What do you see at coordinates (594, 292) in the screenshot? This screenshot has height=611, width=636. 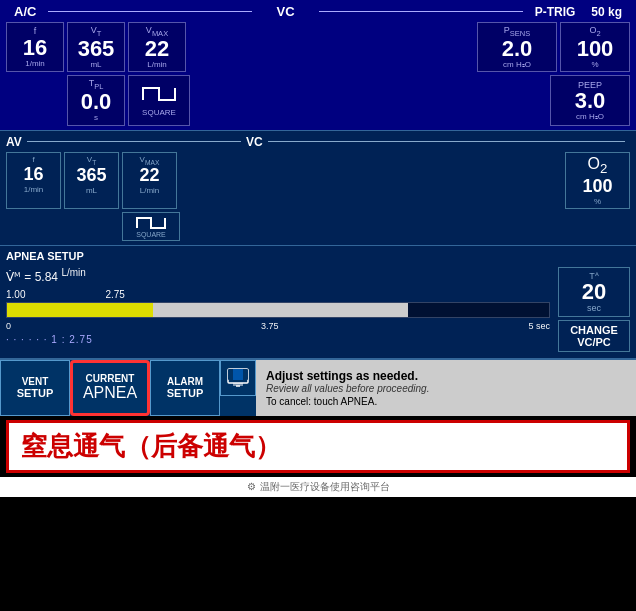 I see `ta-value: 20` at bounding box center [594, 292].